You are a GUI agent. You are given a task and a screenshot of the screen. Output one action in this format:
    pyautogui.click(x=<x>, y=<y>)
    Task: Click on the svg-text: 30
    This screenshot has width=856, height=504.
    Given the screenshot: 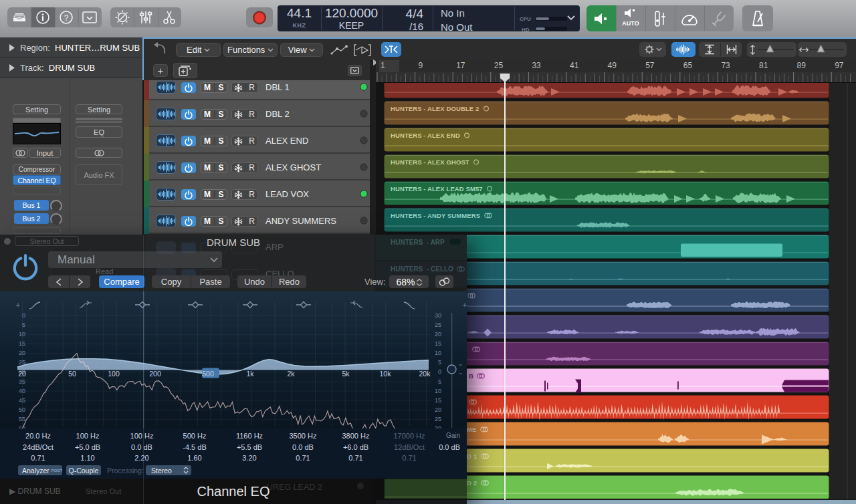 What is the action you would take?
    pyautogui.click(x=438, y=316)
    